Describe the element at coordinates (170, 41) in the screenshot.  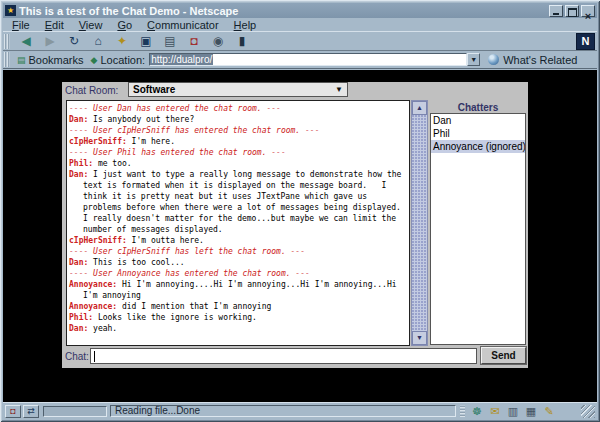
I see `print-icon: ▤` at that location.